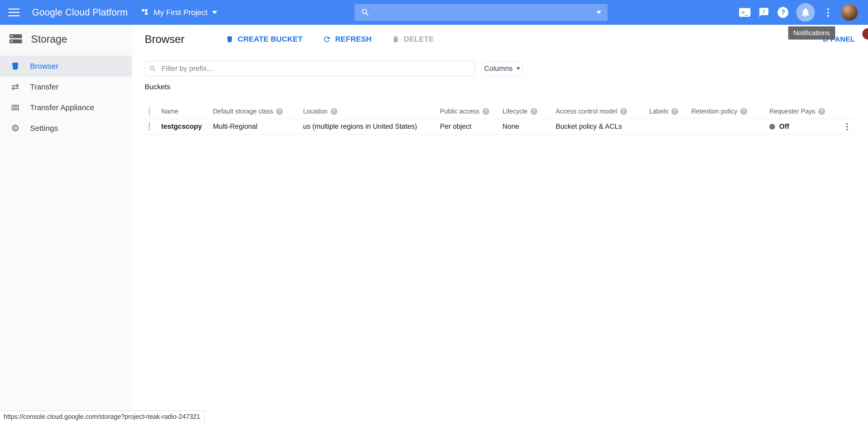 The image size is (868, 423). What do you see at coordinates (16, 87) in the screenshot?
I see `transfer-icon: ⇄` at bounding box center [16, 87].